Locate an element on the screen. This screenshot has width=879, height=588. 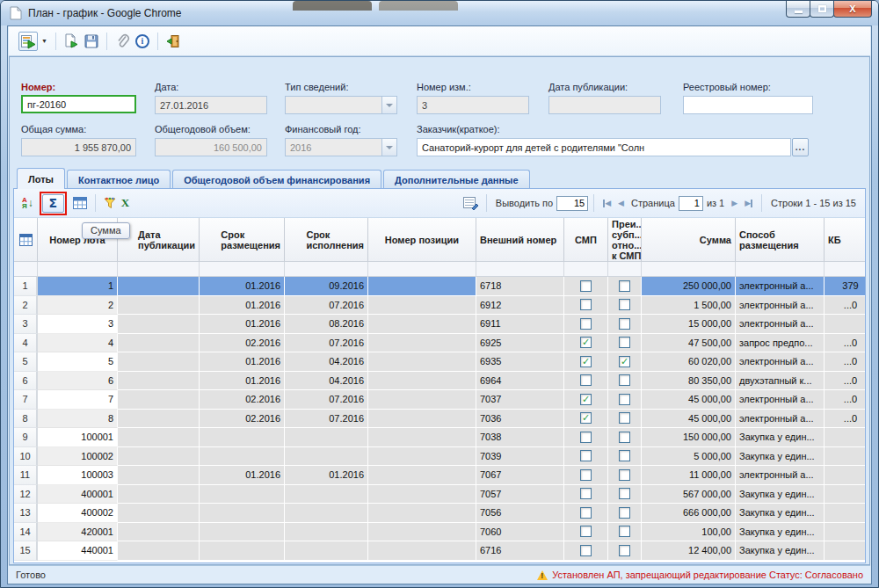
columns-button is located at coordinates (80, 203).